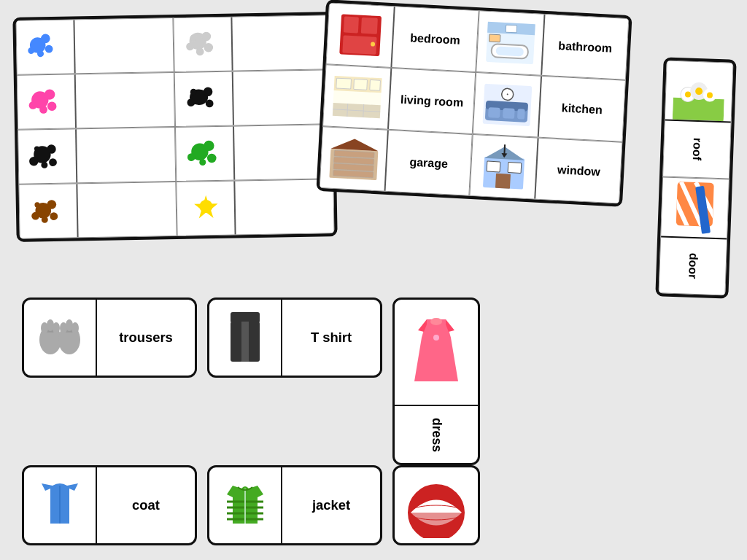 This screenshot has width=747, height=560. I want to click on garage-label: garage, so click(429, 163).